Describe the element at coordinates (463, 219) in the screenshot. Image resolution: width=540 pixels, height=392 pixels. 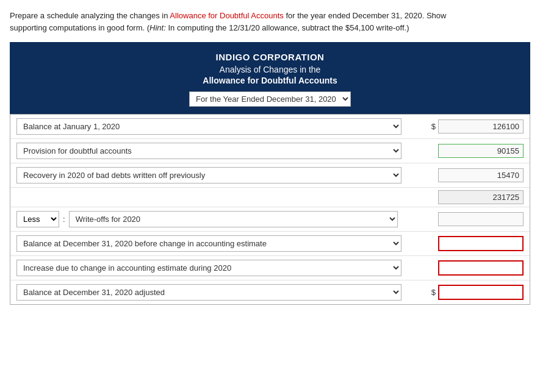
I see `write-off-value-cell` at that location.